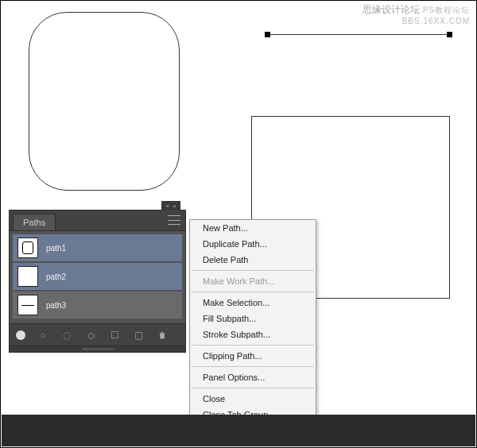 The width and height of the screenshot is (477, 448). What do you see at coordinates (174, 220) in the screenshot?
I see `panel-flyout-menu-icon` at bounding box center [174, 220].